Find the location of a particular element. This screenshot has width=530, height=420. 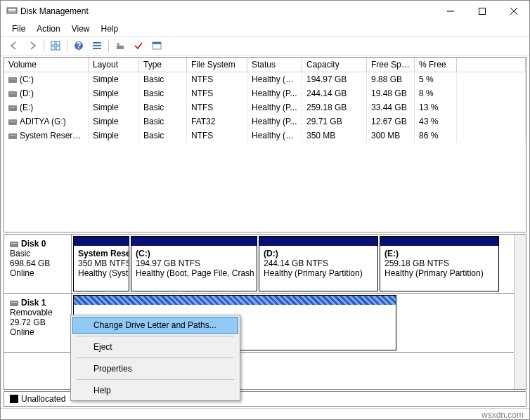

settings-icon is located at coordinates (120, 46).